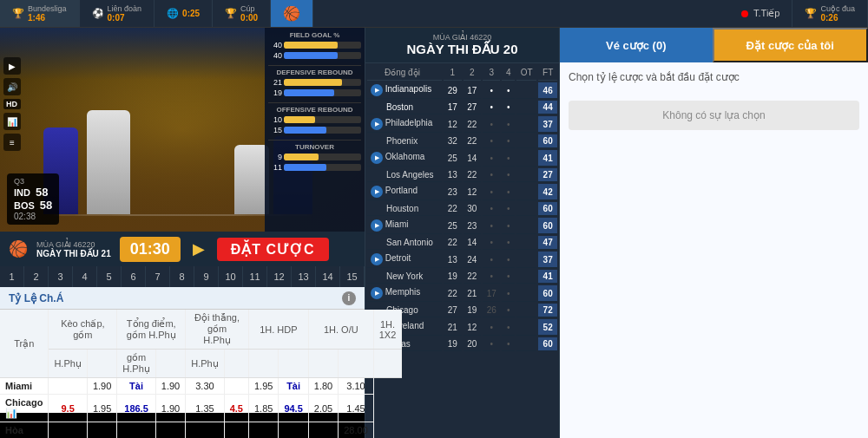  I want to click on chart-control: 📊, so click(12, 121).